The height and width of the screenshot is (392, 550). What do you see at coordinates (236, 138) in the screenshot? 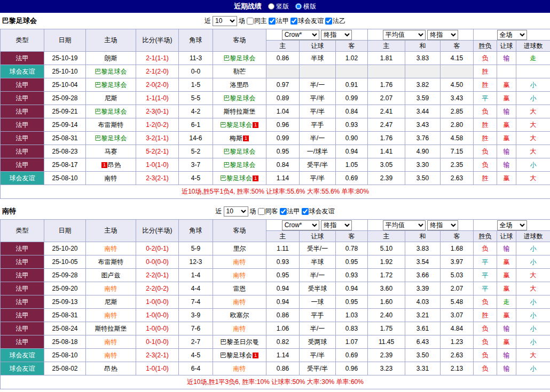
I see `team-name: 梅斯` at bounding box center [236, 138].